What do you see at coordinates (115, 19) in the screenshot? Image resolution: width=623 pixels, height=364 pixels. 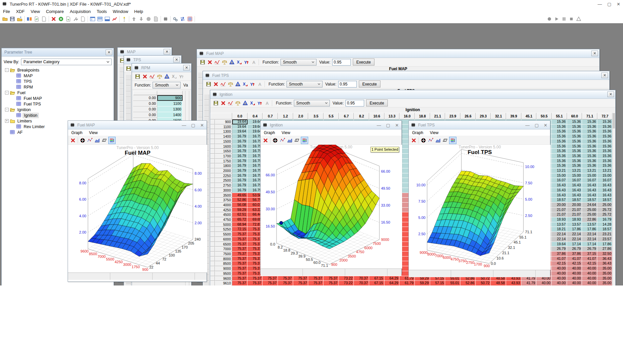 I see `chart-button` at bounding box center [115, 19].